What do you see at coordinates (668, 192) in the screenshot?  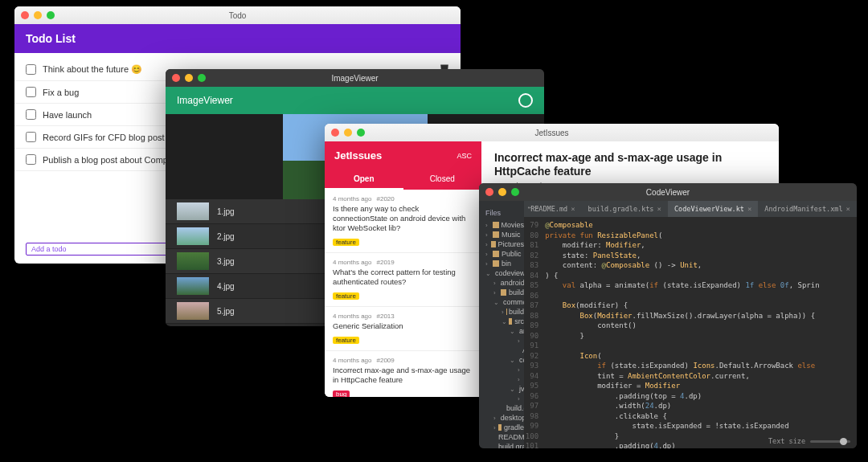 I see `codeviewer-titlebar: CodeViewer` at bounding box center [668, 192].